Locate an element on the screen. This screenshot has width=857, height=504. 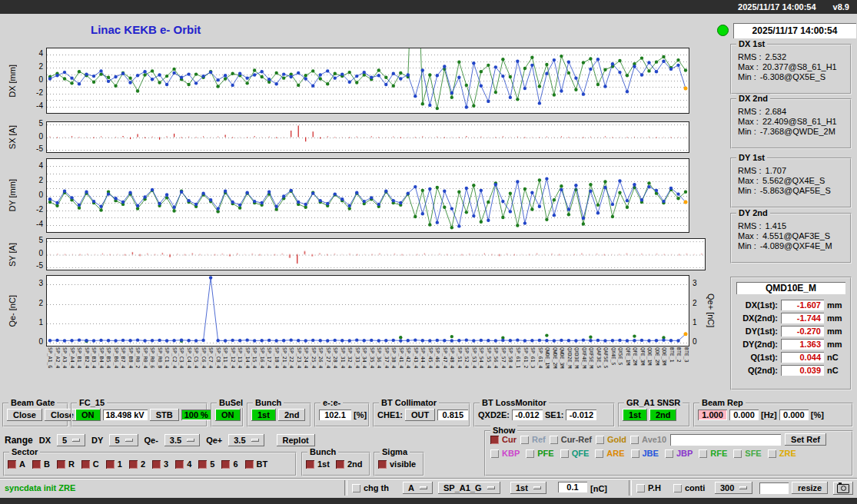
toggle-ref: Ref is located at coordinates (533, 439).